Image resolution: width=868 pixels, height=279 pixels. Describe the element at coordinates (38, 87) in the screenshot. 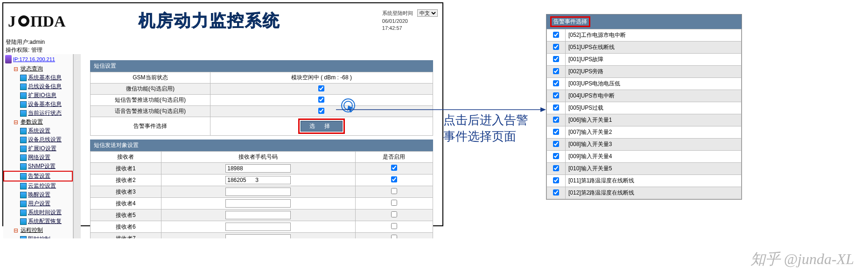

I see `tree-item-总线设备信息: 总线设备信息` at that location.